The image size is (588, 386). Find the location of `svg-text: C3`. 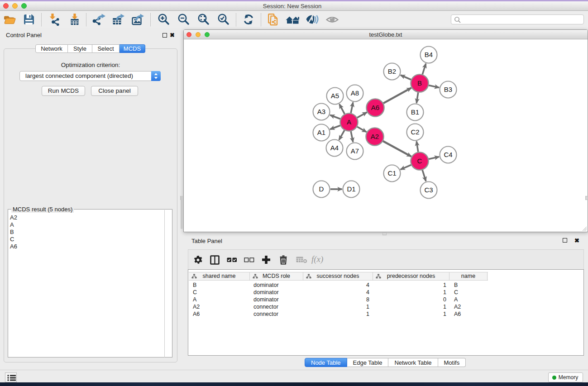

svg-text: C3 is located at coordinates (428, 190).